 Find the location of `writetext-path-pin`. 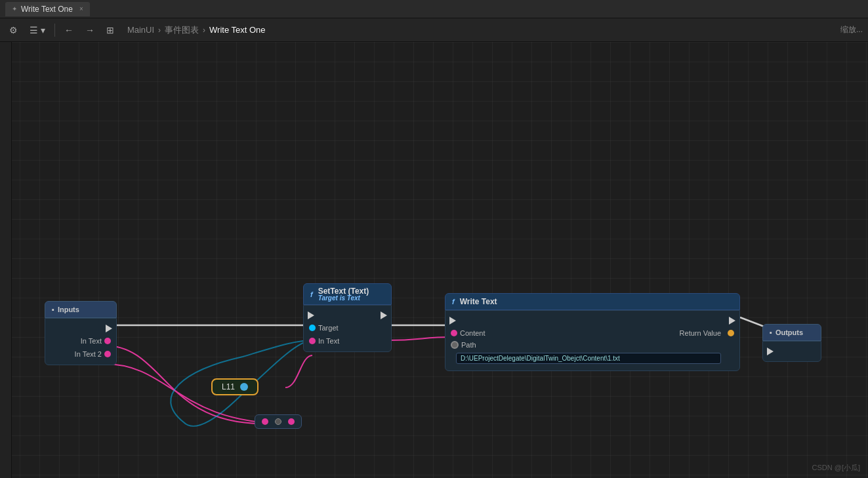

writetext-path-pin is located at coordinates (455, 345).